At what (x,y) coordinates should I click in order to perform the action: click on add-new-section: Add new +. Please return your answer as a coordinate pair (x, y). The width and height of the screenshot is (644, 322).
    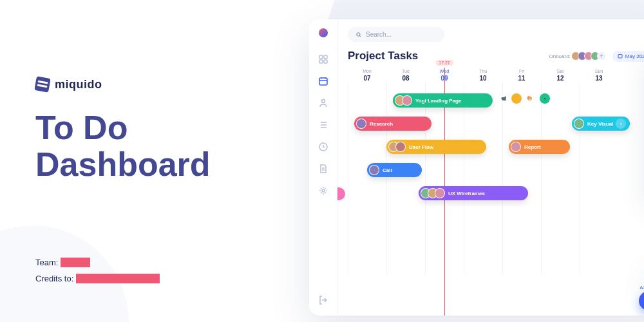
    Looking at the image, I should click on (641, 298).